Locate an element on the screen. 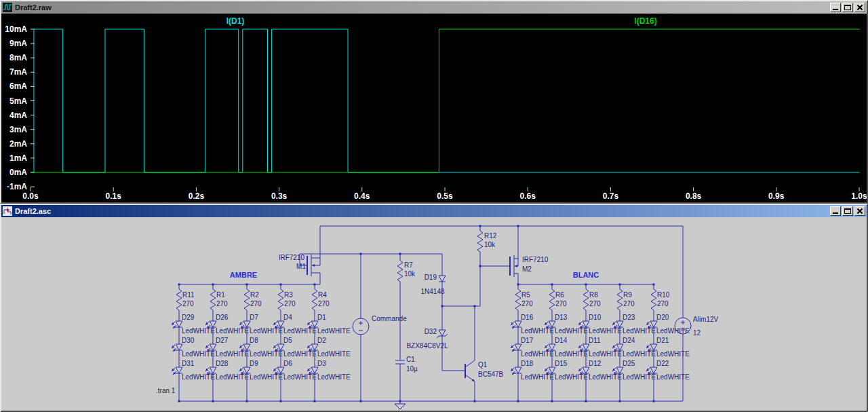  window-controls is located at coordinates (848, 211).